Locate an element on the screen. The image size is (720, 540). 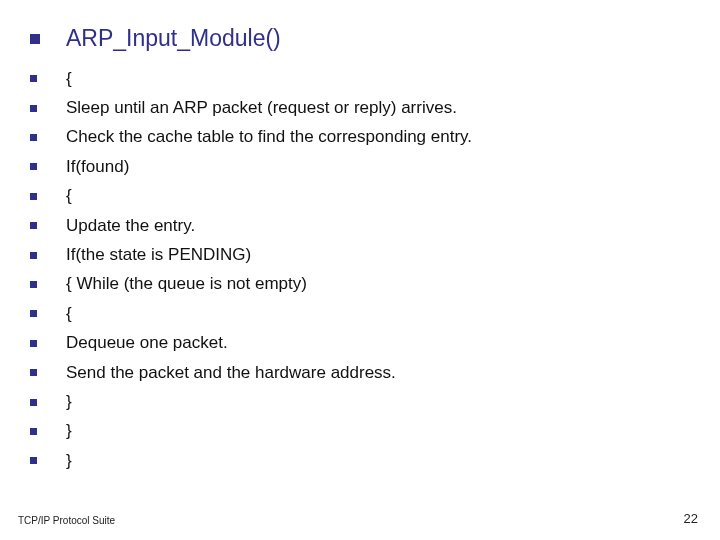
body-text: Update the entry. is located at coordinates (130, 226).